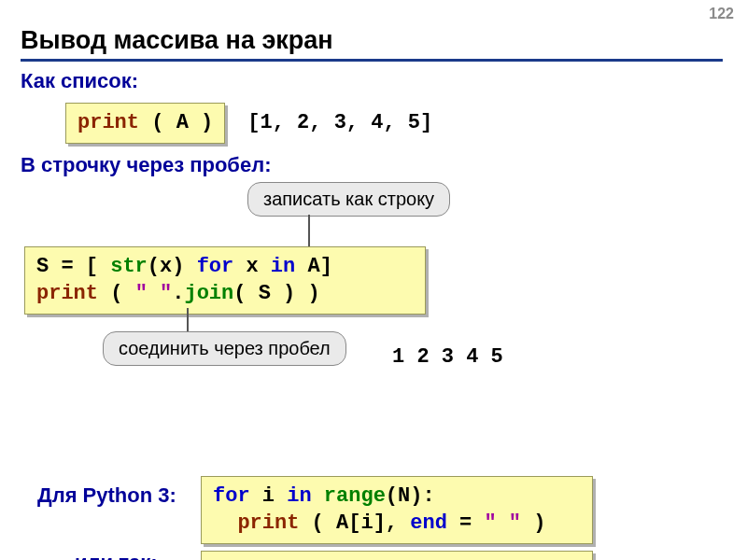  I want to click on tok-p1: (x), so click(172, 267).